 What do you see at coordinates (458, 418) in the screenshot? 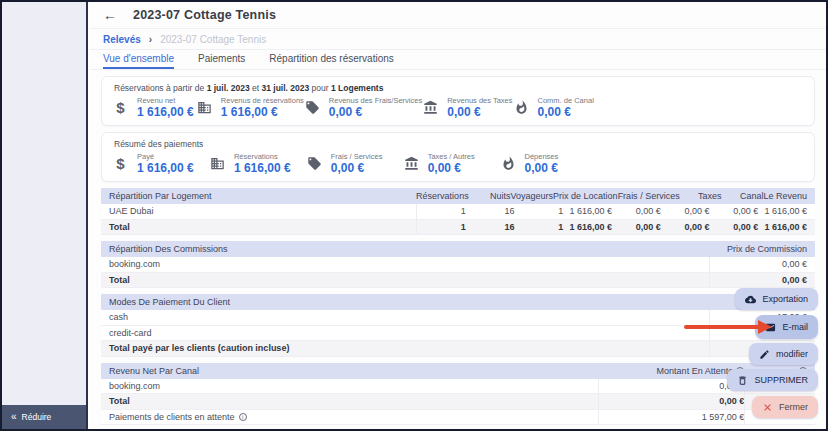
I see `table-row: Paiements de clients en attente i 1 597,…` at bounding box center [458, 418].